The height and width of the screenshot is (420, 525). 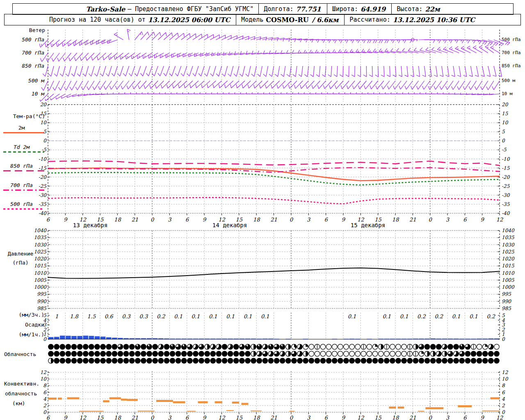 I want to click on hour-label: 15, so click(x=100, y=220).